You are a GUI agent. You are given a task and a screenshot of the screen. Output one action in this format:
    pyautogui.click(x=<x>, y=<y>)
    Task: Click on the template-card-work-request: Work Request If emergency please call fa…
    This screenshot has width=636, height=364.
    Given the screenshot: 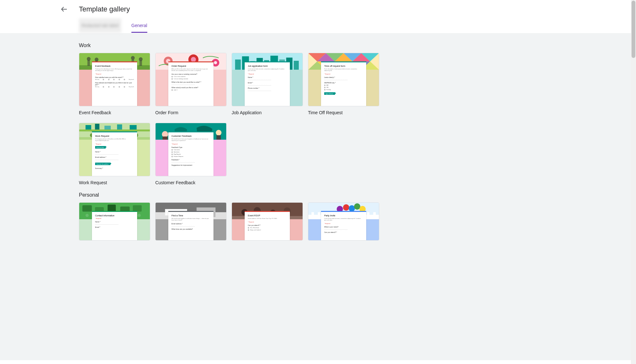 What is the action you would take?
    pyautogui.click(x=115, y=154)
    